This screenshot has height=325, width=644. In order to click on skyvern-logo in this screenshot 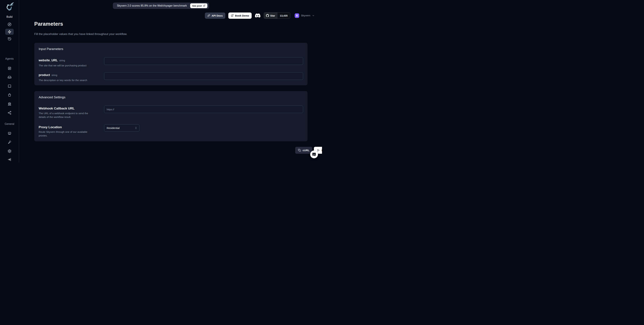, I will do `click(10, 7)`.